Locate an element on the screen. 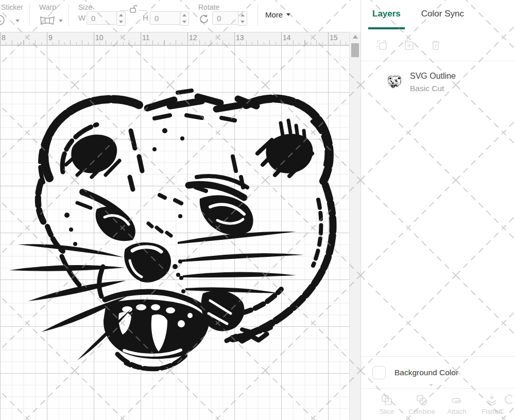  contour-label-partial: C is located at coordinates (502, 412).